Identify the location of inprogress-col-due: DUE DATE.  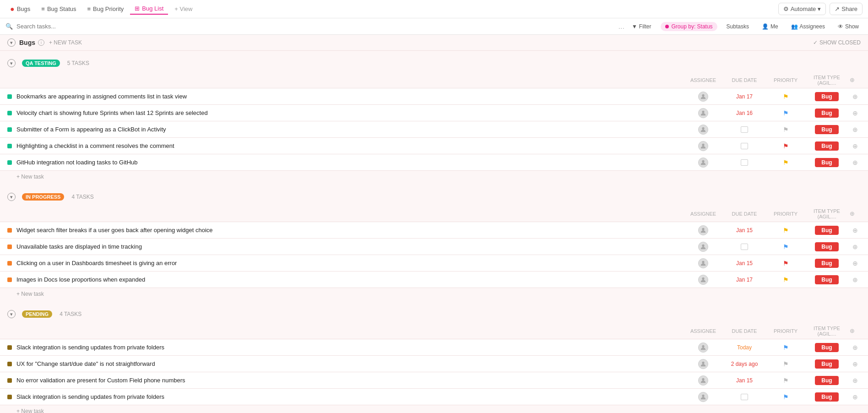
(744, 214).